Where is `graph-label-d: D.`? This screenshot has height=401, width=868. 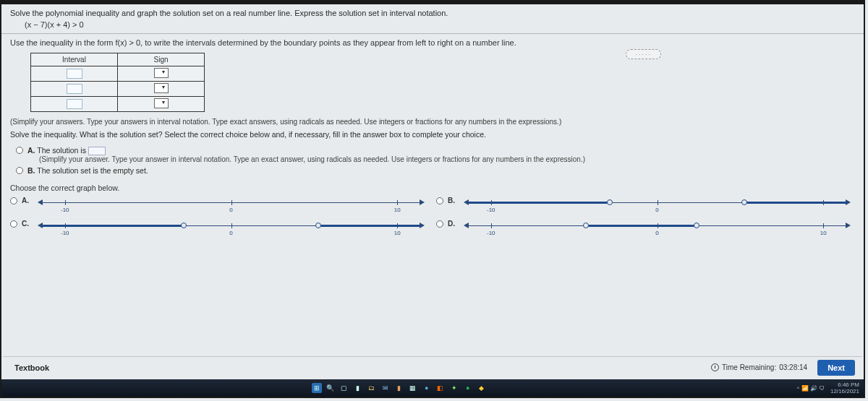
graph-label-d: D. is located at coordinates (451, 224).